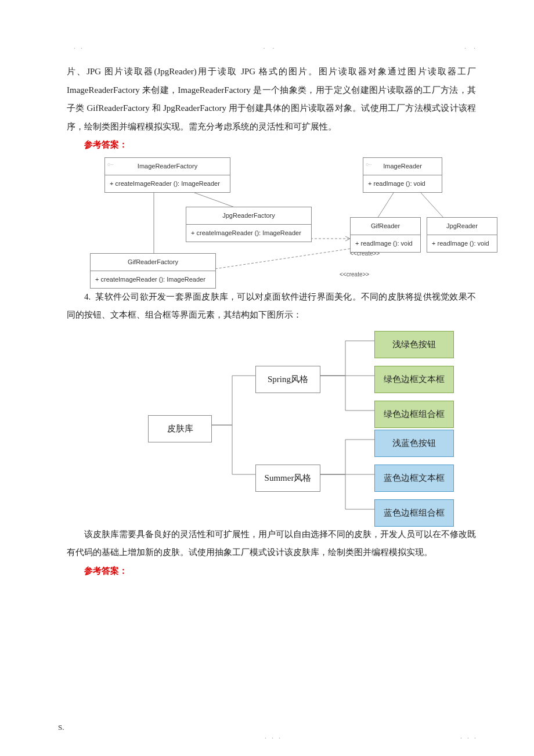  Describe the element at coordinates (414, 415) in the screenshot. I see `tree-green-combobox: 绿色边框组合框` at that location.